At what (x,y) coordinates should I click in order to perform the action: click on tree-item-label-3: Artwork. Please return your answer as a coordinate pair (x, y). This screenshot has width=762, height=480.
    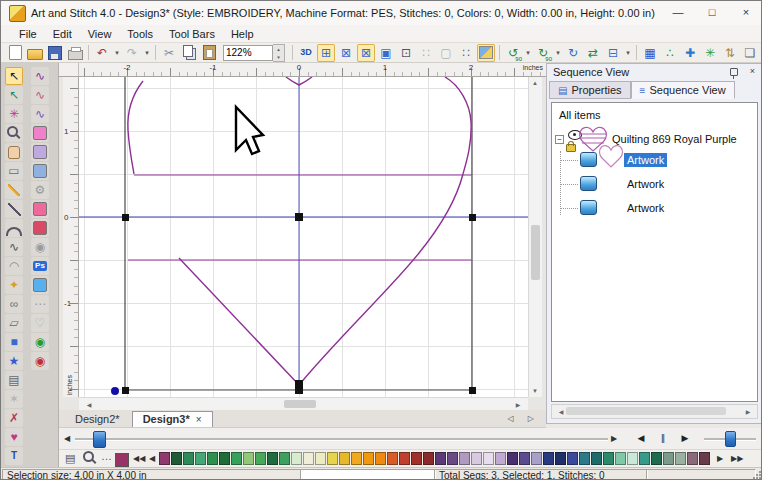
    Looking at the image, I should click on (646, 208).